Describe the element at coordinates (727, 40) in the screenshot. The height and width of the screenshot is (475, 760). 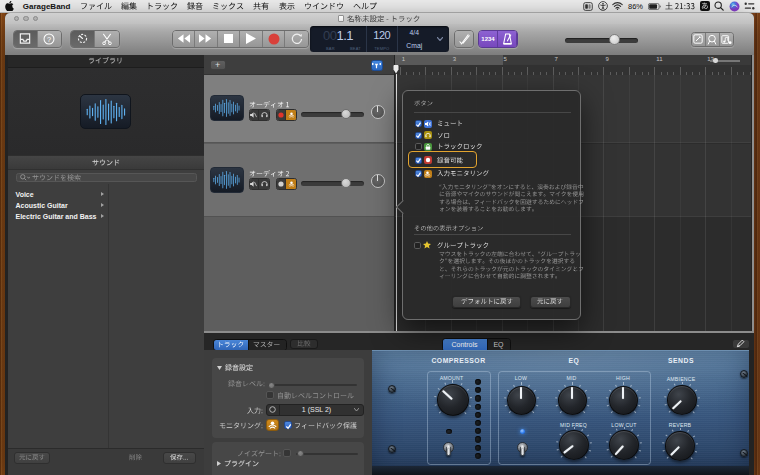
I see `media-browser-button` at that location.